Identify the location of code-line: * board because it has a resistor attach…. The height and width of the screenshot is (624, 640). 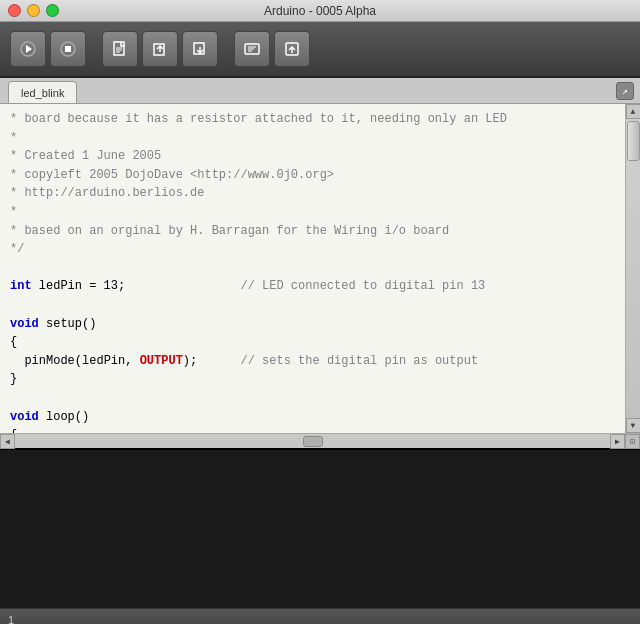
(312, 120).